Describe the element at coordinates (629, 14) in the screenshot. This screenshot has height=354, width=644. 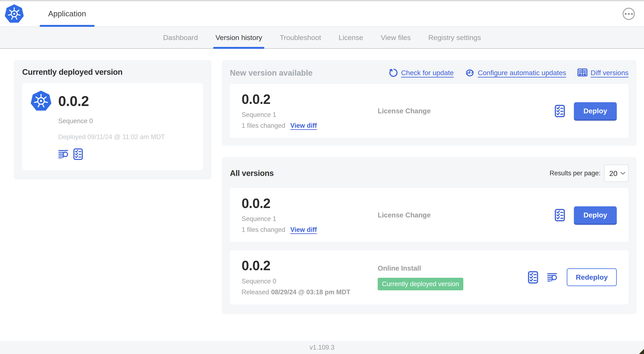
I see `overflow-menu-button` at that location.